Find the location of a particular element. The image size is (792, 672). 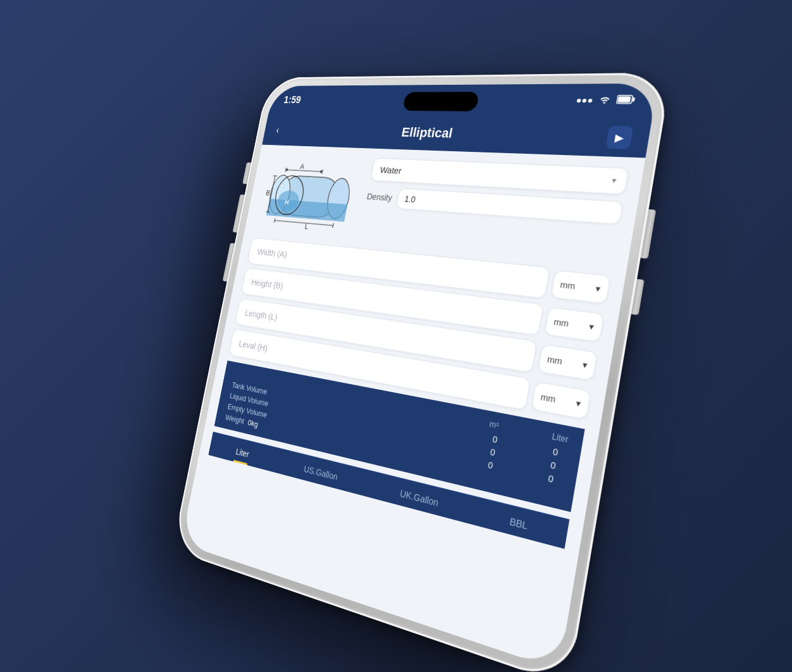

controls-area: Water ▾ Density 1.0 is located at coordinates (497, 191).